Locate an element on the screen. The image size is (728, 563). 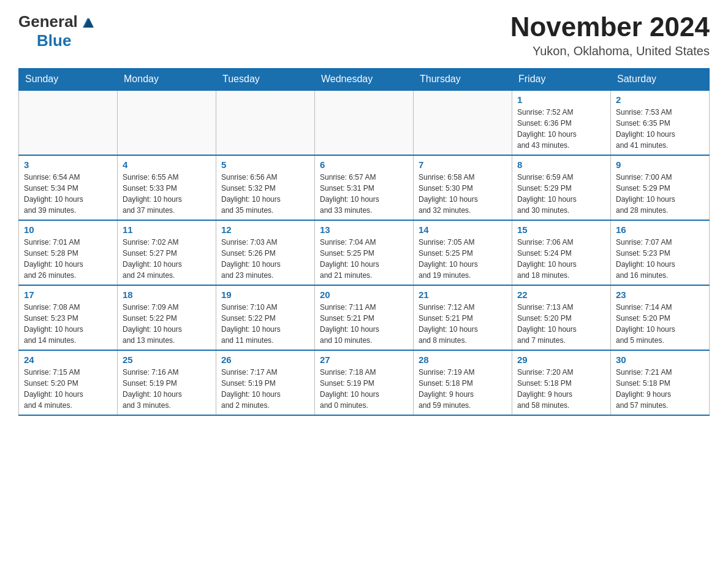
day-number: 9 is located at coordinates (660, 164).